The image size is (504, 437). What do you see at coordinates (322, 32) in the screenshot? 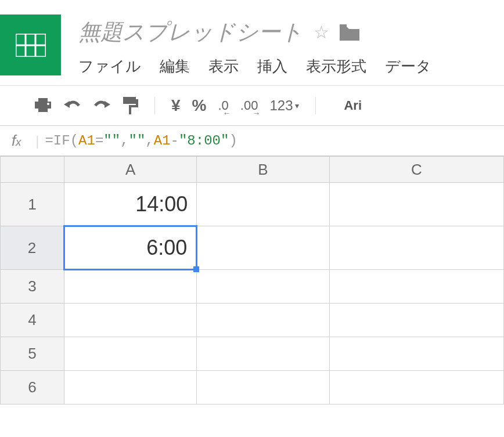
I see `star-icon: ☆` at bounding box center [322, 32].